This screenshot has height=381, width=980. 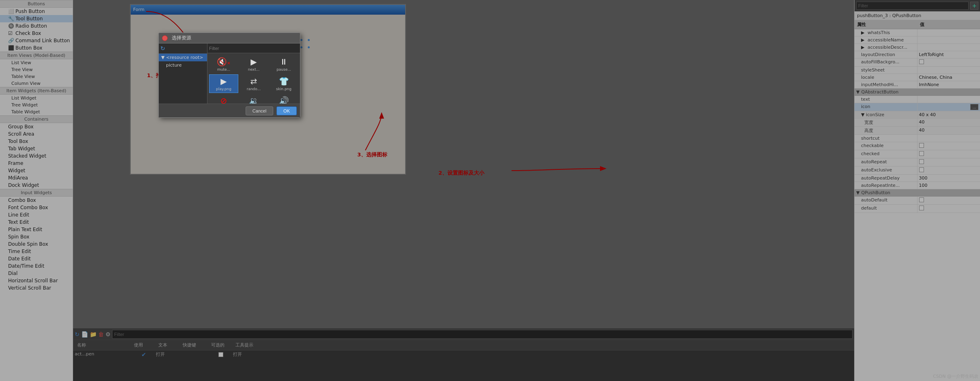 I want to click on mute-icon: 🔇✕, so click(x=223, y=62).